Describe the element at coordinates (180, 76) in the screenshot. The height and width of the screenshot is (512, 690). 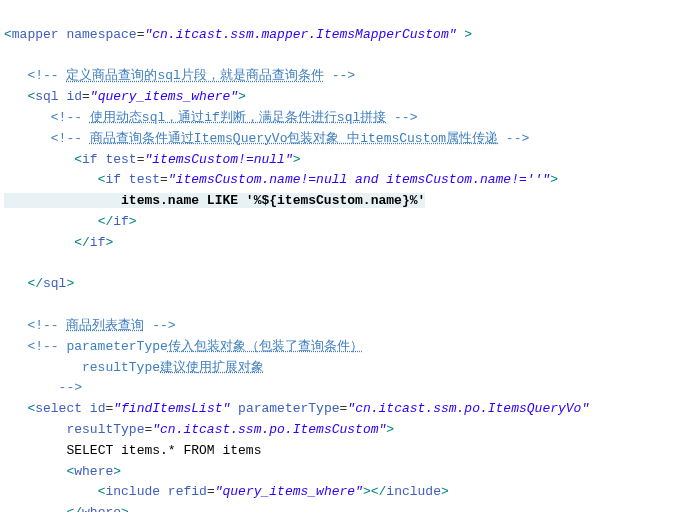
I see `line: <!-- 定义商品查询的sql片段，就是商品查询条件 -->` at that location.